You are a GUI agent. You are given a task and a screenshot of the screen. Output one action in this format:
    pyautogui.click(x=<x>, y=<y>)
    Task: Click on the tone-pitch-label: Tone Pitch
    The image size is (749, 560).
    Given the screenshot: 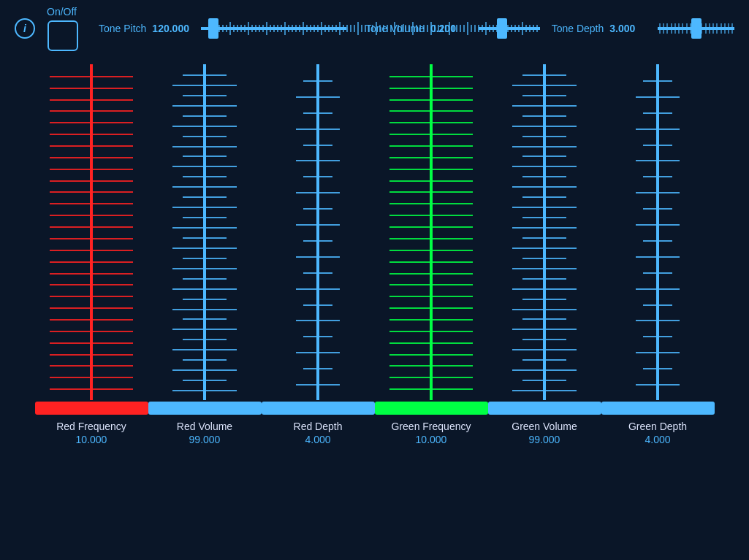 What is the action you would take?
    pyautogui.click(x=123, y=28)
    